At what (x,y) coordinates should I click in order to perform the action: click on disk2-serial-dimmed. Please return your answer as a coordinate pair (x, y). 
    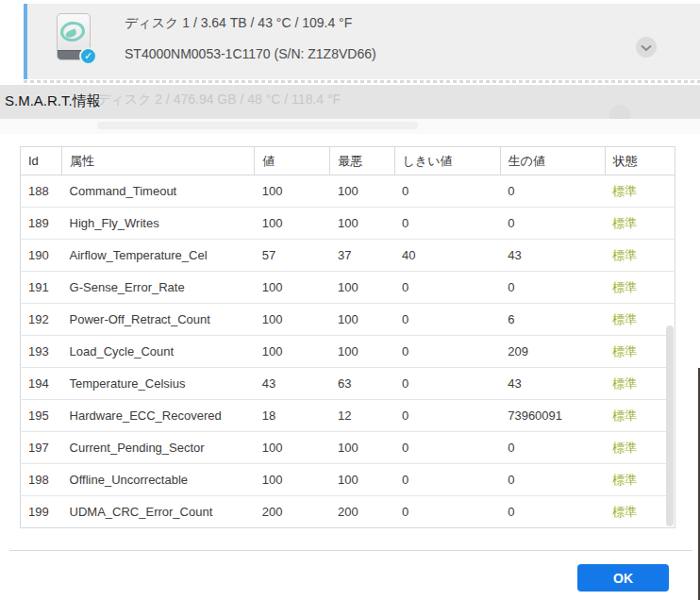
    Looking at the image, I should click on (258, 125).